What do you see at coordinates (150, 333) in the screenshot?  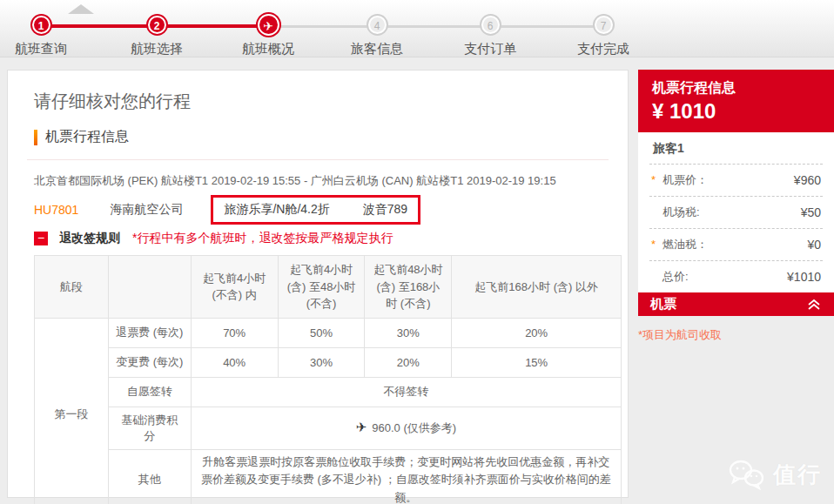 I see `row-label: 退票费 (每次)` at bounding box center [150, 333].